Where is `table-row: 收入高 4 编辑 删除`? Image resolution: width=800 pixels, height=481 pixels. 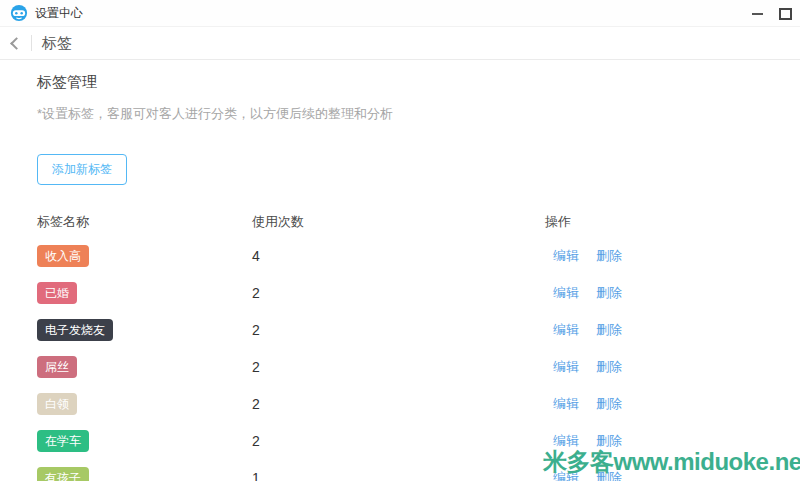 table-row: 收入高 4 编辑 删除 is located at coordinates (418, 256).